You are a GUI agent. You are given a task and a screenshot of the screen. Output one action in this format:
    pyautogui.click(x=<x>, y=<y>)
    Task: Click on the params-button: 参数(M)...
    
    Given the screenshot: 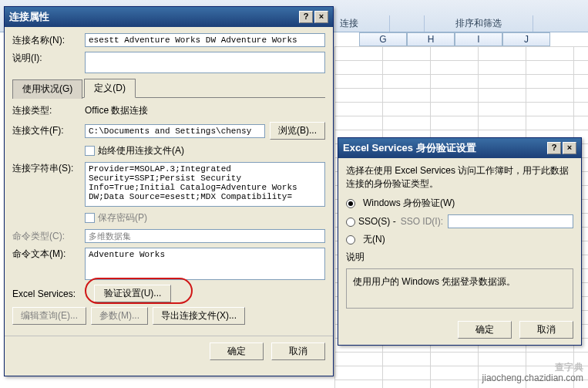 What is the action you would take?
    pyautogui.click(x=119, y=316)
    